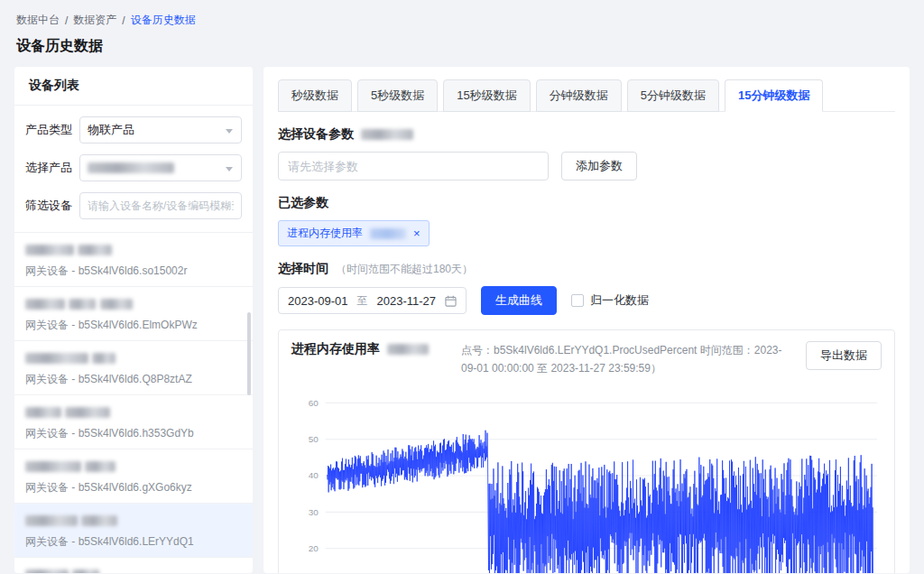 The width and height of the screenshot is (924, 574). I want to click on select-time-label: 选择时间 （时间范围不能超过180天）, so click(587, 269).